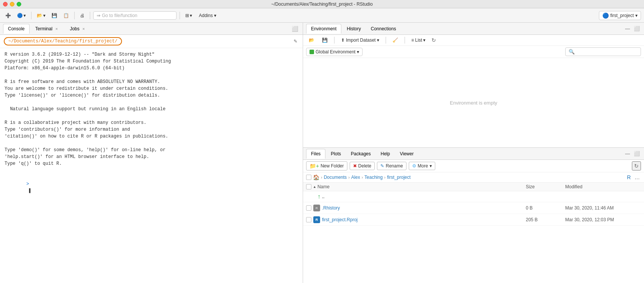 This screenshot has width=644, height=283. Describe the element at coordinates (603, 52) in the screenshot. I see `env-search-box: 🔍` at that location.